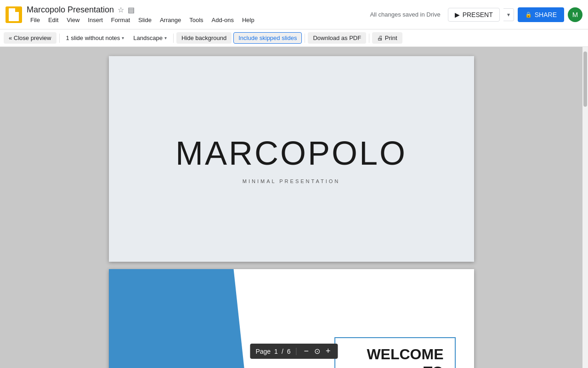  Describe the element at coordinates (387, 38) in the screenshot. I see `print-button: 🖨 Print` at that location.